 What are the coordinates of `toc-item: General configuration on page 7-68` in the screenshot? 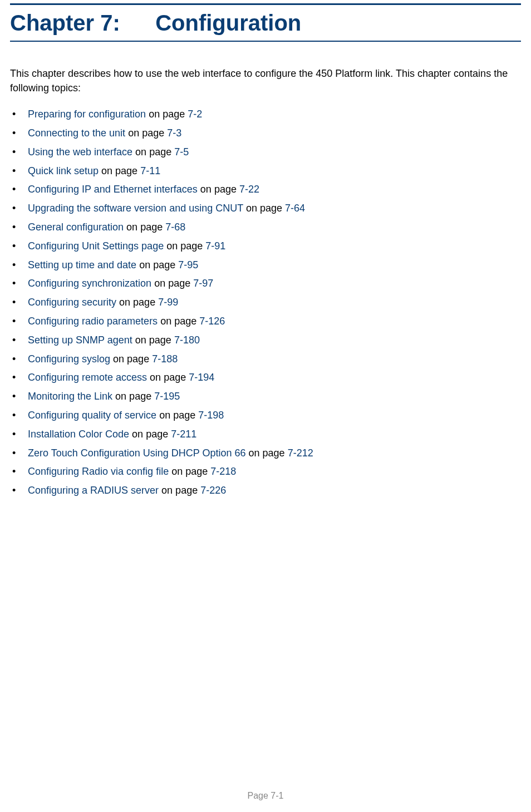 It's located at (266, 228).